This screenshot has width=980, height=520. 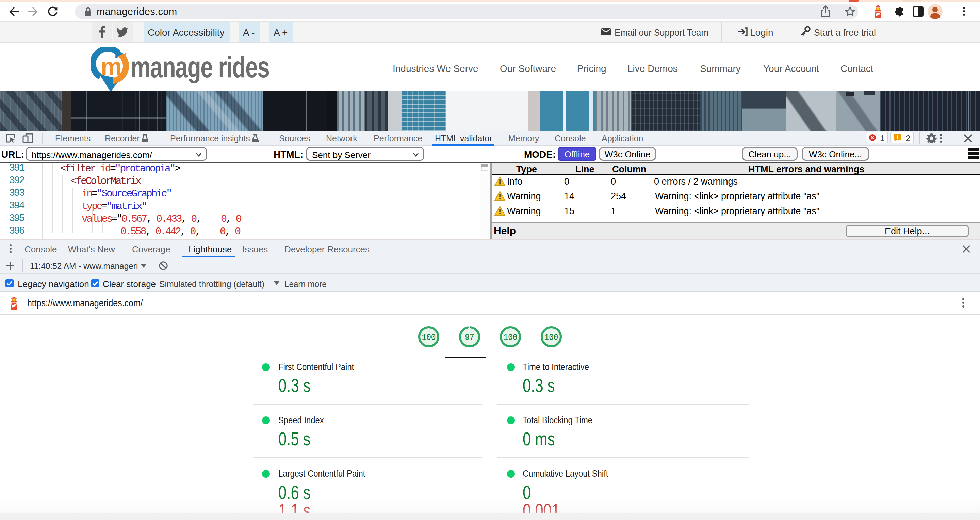 What do you see at coordinates (111, 66) in the screenshot?
I see `svg-text: m` at bounding box center [111, 66].